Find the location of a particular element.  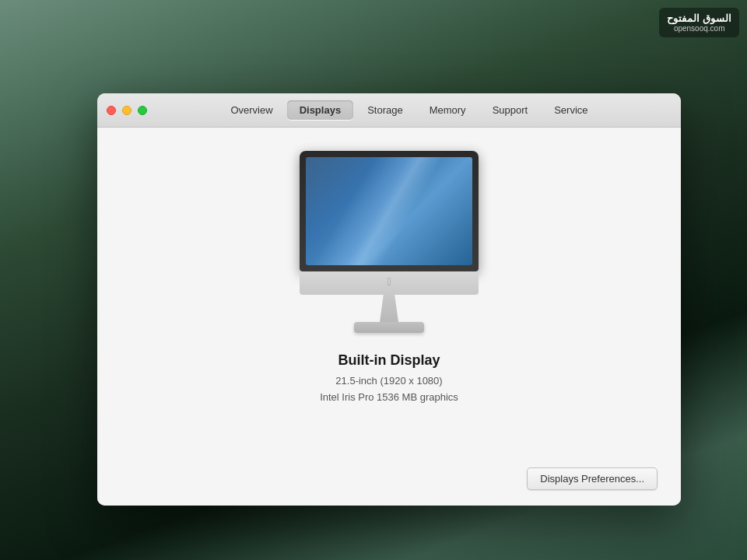

imac-neck is located at coordinates (389, 308).